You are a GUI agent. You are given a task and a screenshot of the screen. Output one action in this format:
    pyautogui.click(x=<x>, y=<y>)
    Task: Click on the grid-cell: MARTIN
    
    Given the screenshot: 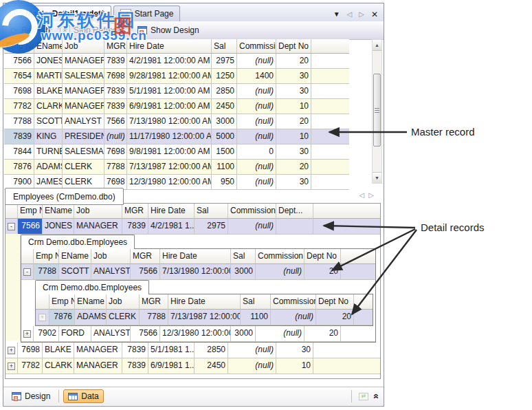 What is the action you would take?
    pyautogui.click(x=48, y=76)
    